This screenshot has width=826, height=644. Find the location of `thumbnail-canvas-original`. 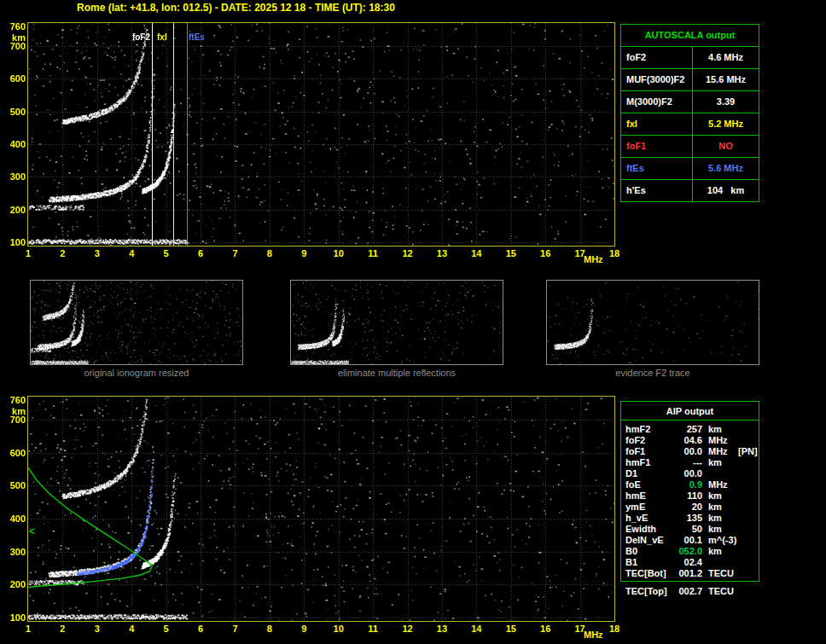

thumbnail-canvas-original is located at coordinates (137, 322).